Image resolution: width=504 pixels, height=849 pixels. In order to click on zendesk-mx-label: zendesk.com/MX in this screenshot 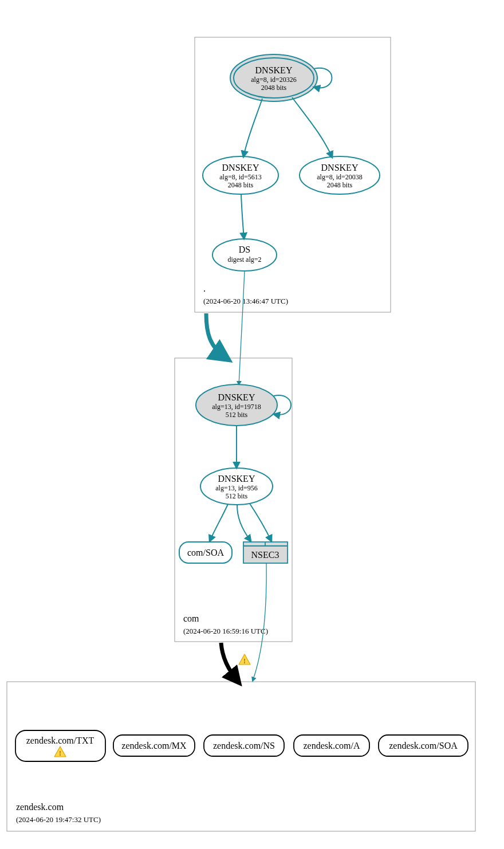, I will do `click(154, 746)`.